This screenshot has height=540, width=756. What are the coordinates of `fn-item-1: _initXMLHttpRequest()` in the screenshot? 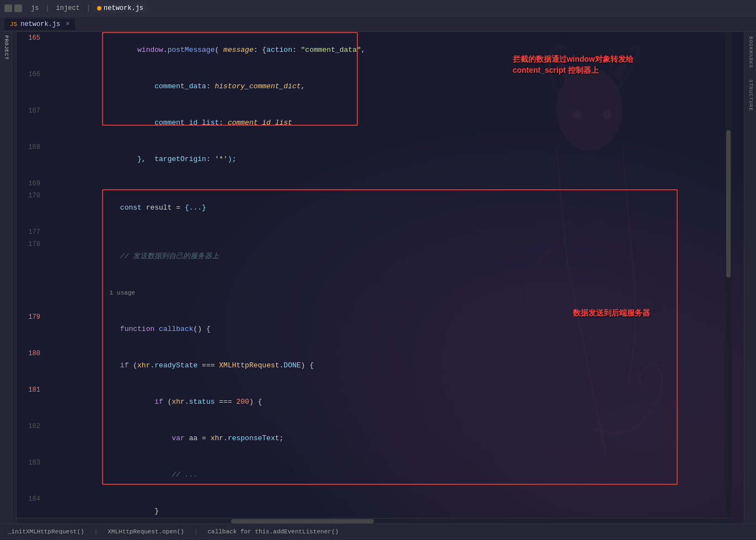 It's located at (46, 532).